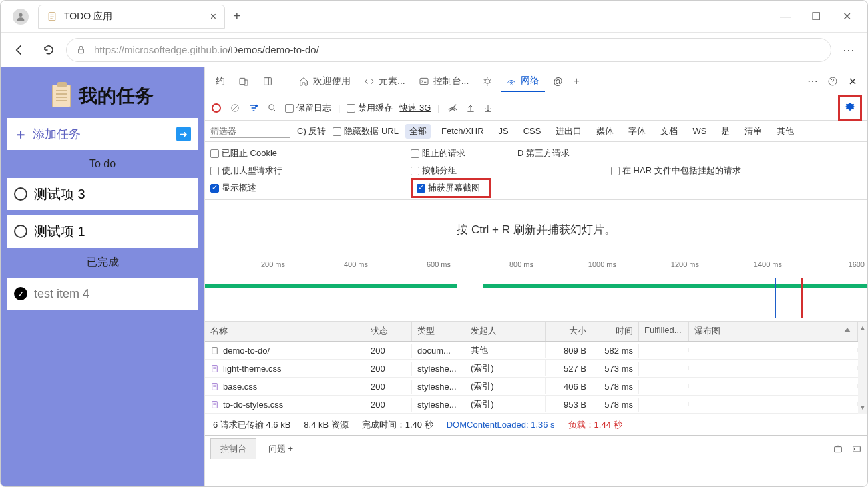  I want to click on tab-title: TODO 应用, so click(88, 17).